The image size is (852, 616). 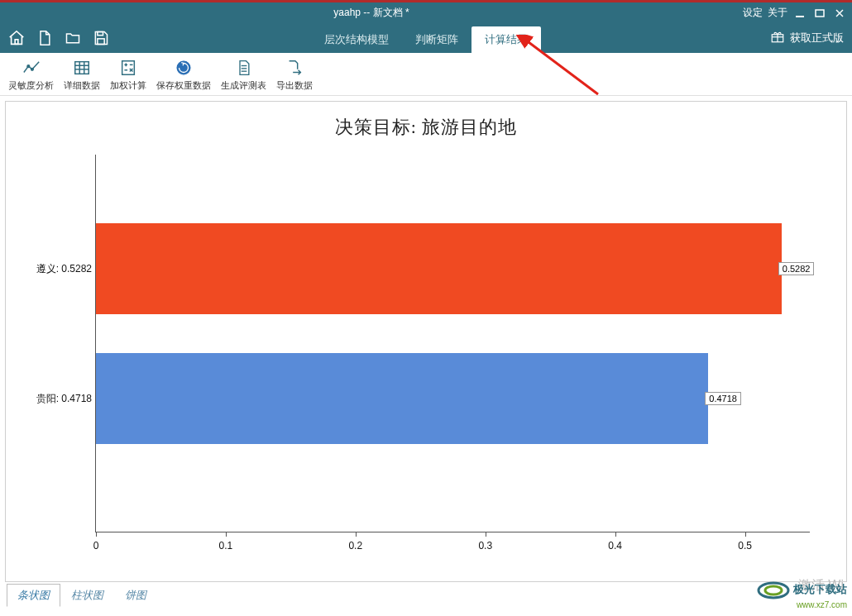 What do you see at coordinates (45, 38) in the screenshot?
I see `new-file-icon` at bounding box center [45, 38].